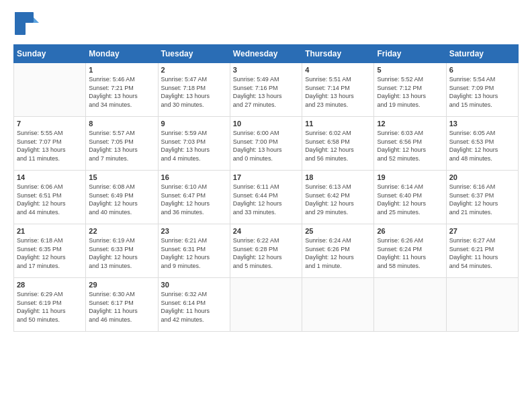 The width and height of the screenshot is (532, 411). What do you see at coordinates (338, 199) in the screenshot?
I see `day-info: Sunrise: 6:13 AM Sunset: 6:42 PM Dayligh…` at bounding box center [338, 199].